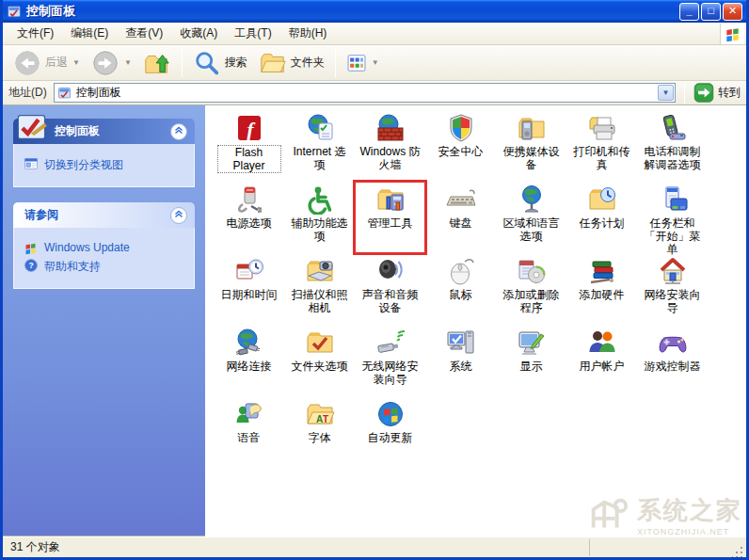  What do you see at coordinates (672, 360) in the screenshot?
I see `cp-item-game-controllers: 游戏控制器` at bounding box center [672, 360].